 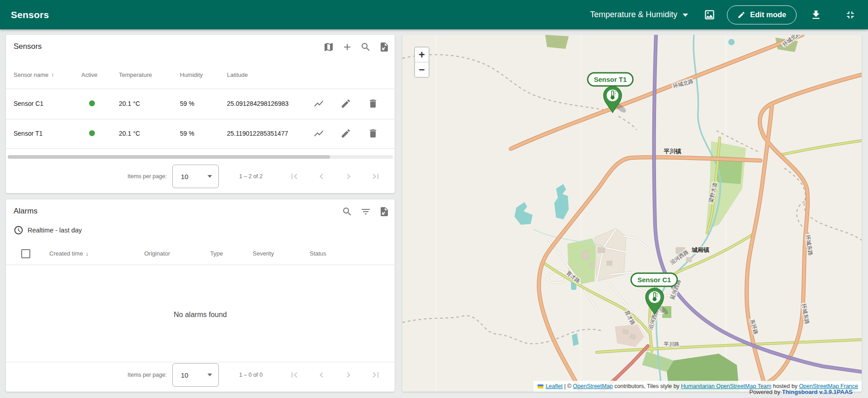 What do you see at coordinates (169, 157) in the screenshot?
I see `scrollbar-thumb` at bounding box center [169, 157].